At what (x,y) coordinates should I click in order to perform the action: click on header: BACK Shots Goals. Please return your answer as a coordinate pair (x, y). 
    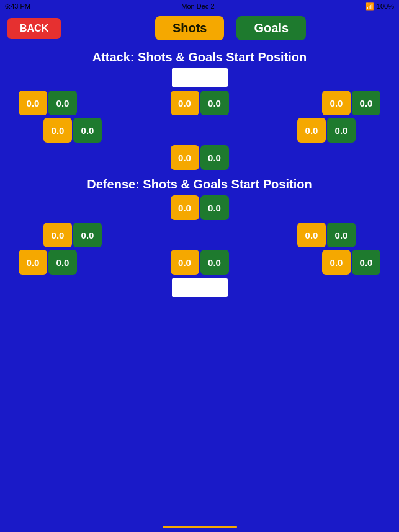
    Looking at the image, I should click on (200, 29).